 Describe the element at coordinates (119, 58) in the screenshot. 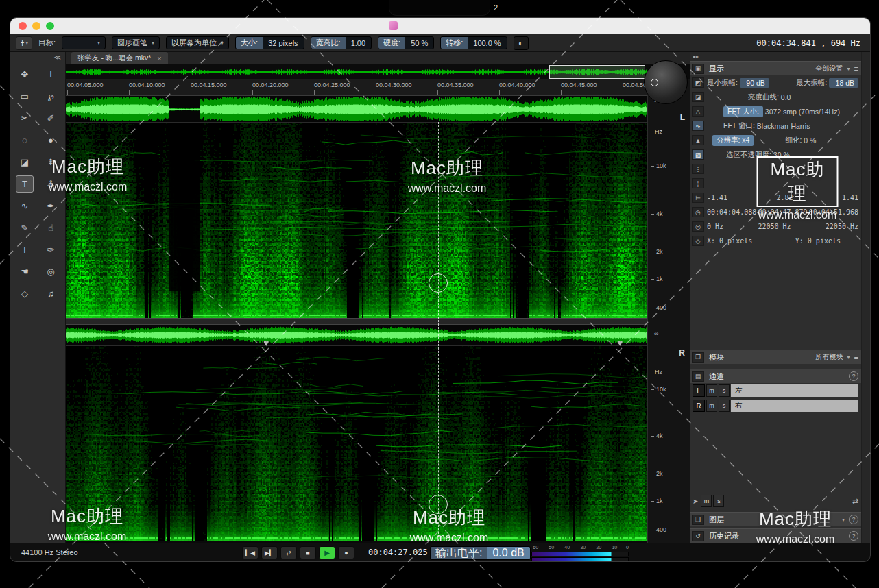

I see `document-tab: 张学友 - 吻...唱会.mkv* ×` at that location.